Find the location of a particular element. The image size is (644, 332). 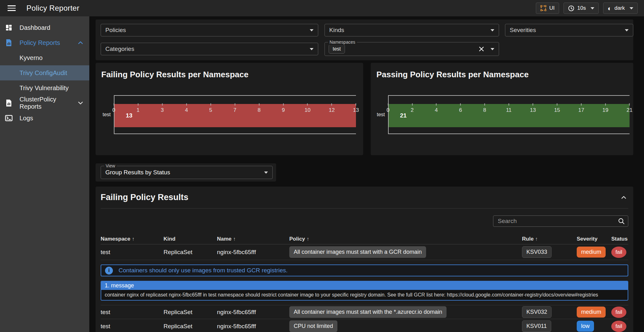

collapse-chevron-up-icon is located at coordinates (624, 197).